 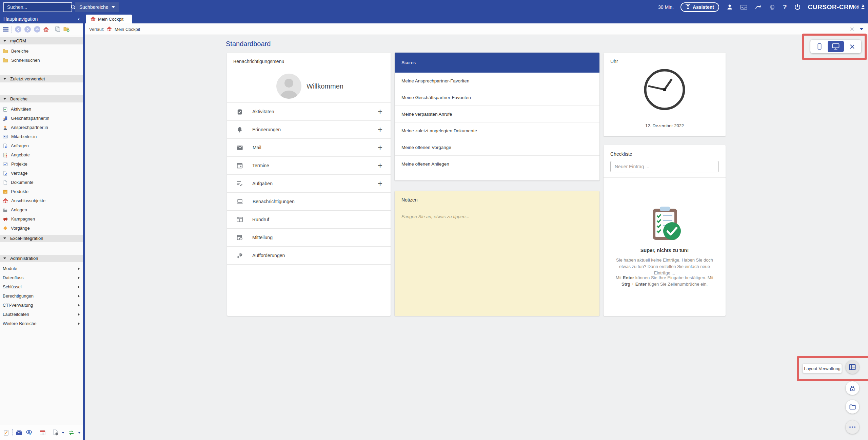 What do you see at coordinates (41, 79) in the screenshot?
I see `section-zuletzt-verwendet: Zuletzt verwendet` at bounding box center [41, 79].